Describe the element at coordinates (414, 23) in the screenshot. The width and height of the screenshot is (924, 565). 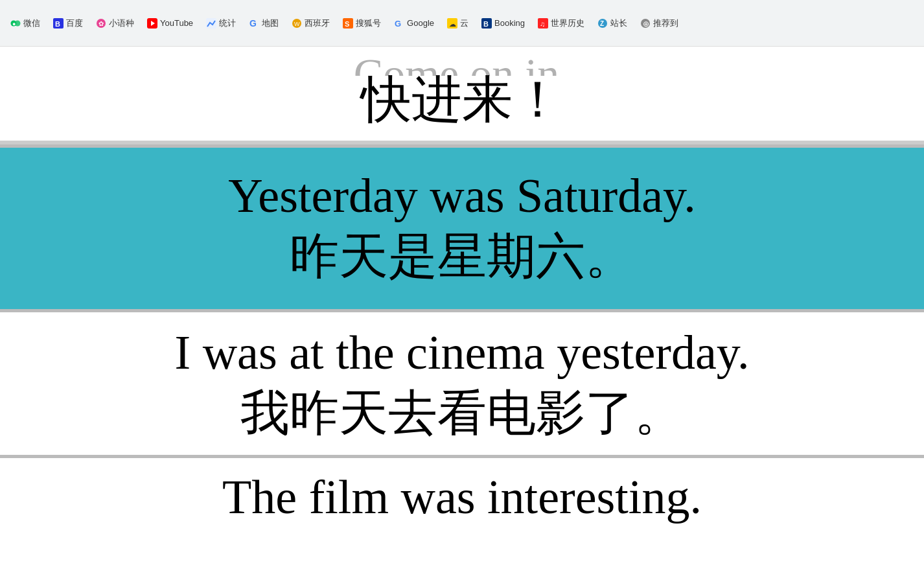
I see `bookmark-google: G Google` at that location.